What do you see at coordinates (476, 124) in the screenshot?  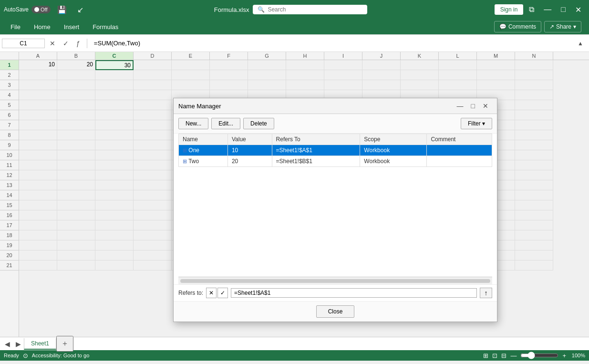 I see `nm-filter-button: Filter ▾` at bounding box center [476, 124].